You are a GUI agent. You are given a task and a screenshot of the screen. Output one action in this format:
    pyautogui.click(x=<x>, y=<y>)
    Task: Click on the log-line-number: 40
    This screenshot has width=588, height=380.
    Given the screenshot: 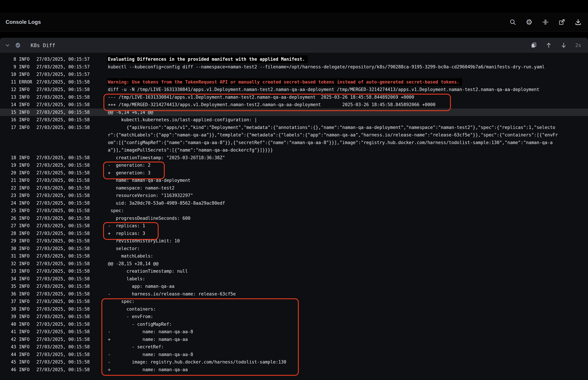 What is the action you would take?
    pyautogui.click(x=8, y=324)
    